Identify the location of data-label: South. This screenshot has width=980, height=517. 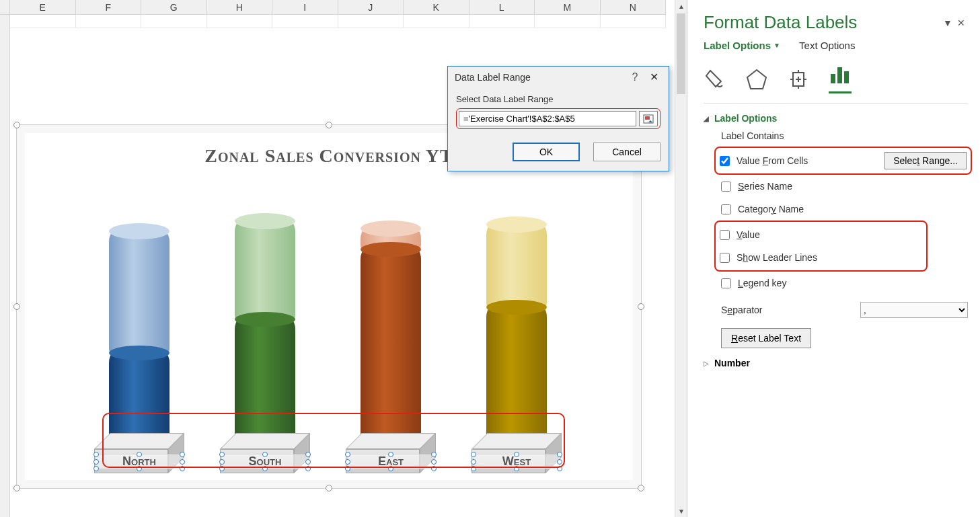
(265, 461).